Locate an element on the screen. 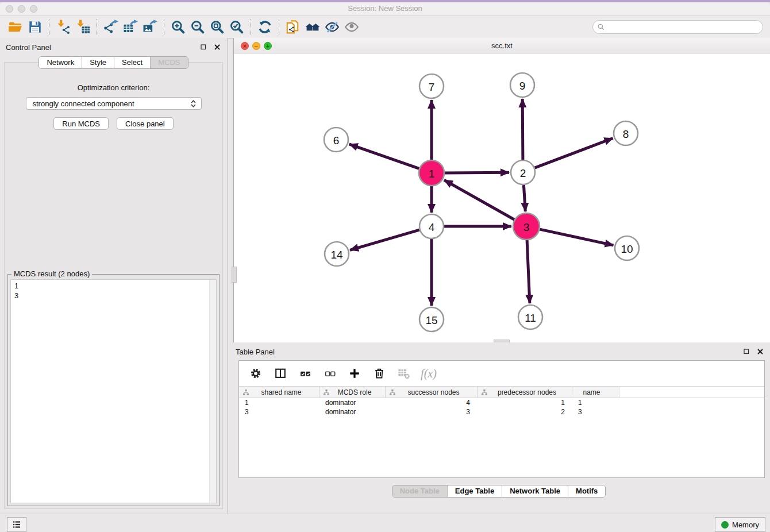 The image size is (770, 532). tab-select: Select is located at coordinates (132, 63).